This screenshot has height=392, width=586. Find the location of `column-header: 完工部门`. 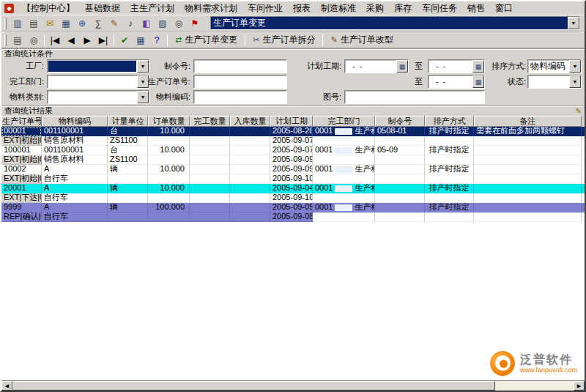

column-header: 完工部门 is located at coordinates (344, 122).